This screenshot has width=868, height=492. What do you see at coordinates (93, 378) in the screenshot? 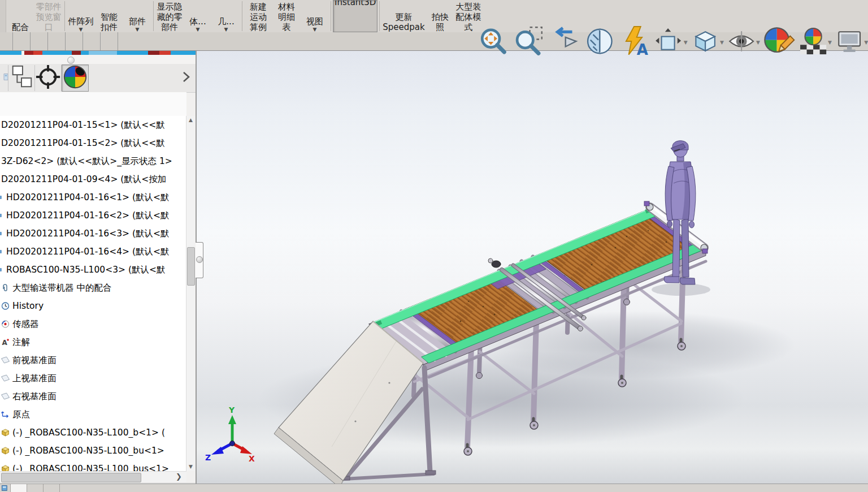
I see `tree-item: 上视基准面` at bounding box center [93, 378].